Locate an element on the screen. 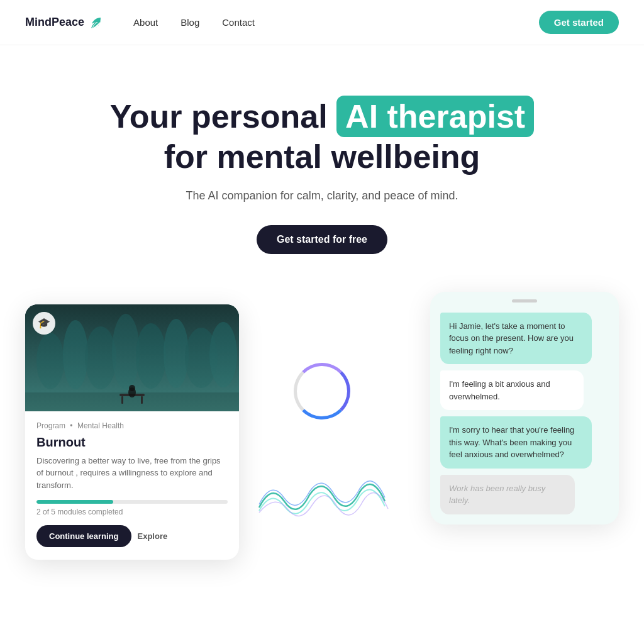  chat-messages: Hi Jamie, let's take a moment to focus o… is located at coordinates (525, 416).